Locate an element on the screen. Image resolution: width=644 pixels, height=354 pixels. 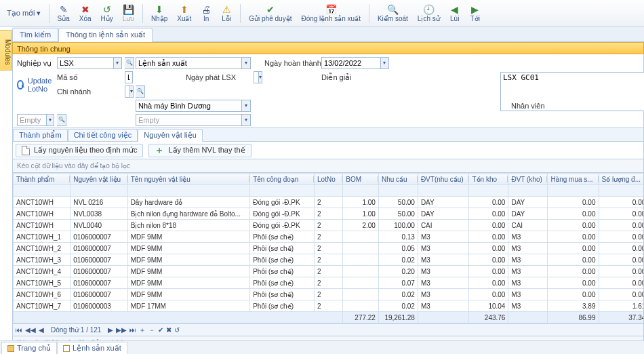
col-bom: BOM is located at coordinates (361, 179).